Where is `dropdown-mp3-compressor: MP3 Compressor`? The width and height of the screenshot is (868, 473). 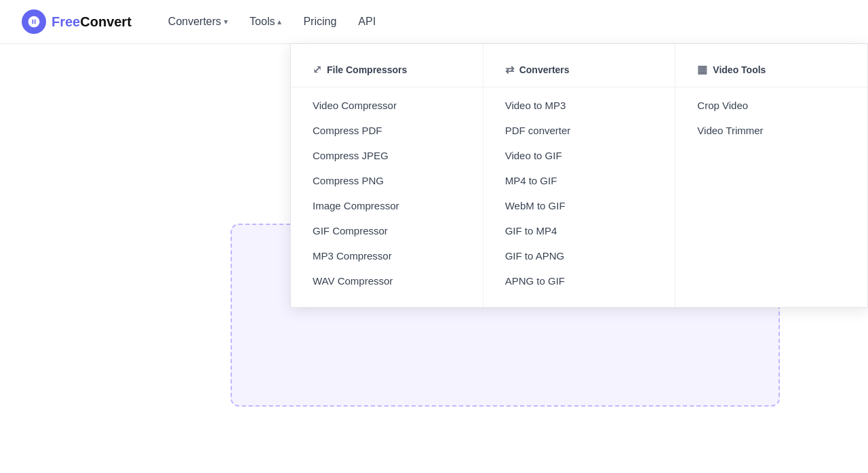
dropdown-mp3-compressor: MP3 Compressor is located at coordinates (387, 256).